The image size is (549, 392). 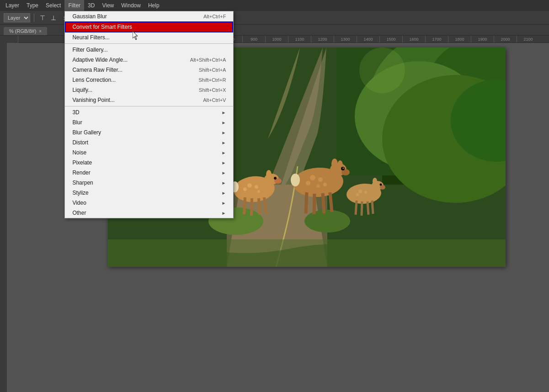 What do you see at coordinates (149, 183) in the screenshot?
I see `menu-item-sharpen: Sharpen ►` at bounding box center [149, 183].